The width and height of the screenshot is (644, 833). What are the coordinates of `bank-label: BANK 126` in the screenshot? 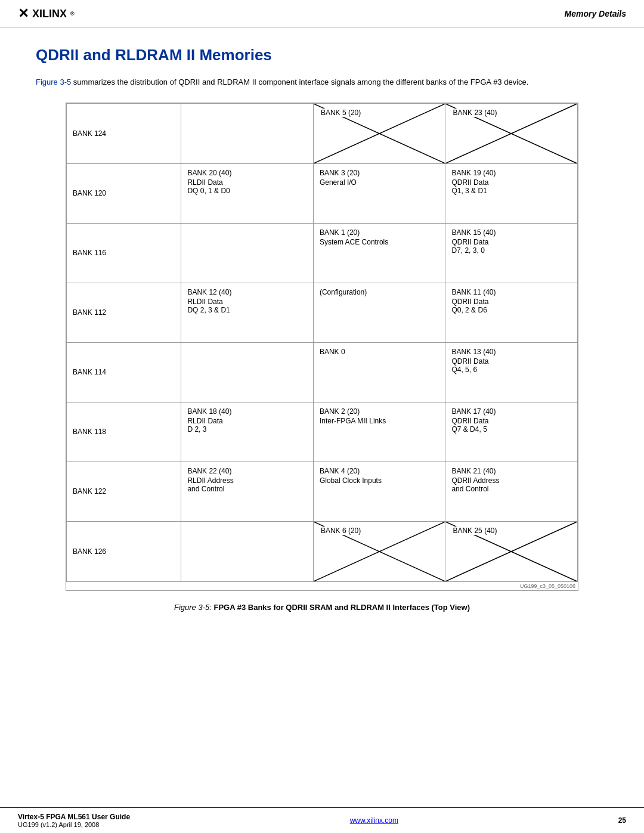 It's located at (89, 552).